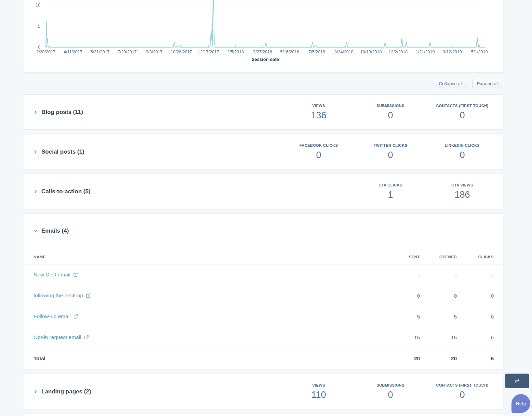 The image size is (532, 416). I want to click on svg-text: 3/12/2019, so click(452, 52).